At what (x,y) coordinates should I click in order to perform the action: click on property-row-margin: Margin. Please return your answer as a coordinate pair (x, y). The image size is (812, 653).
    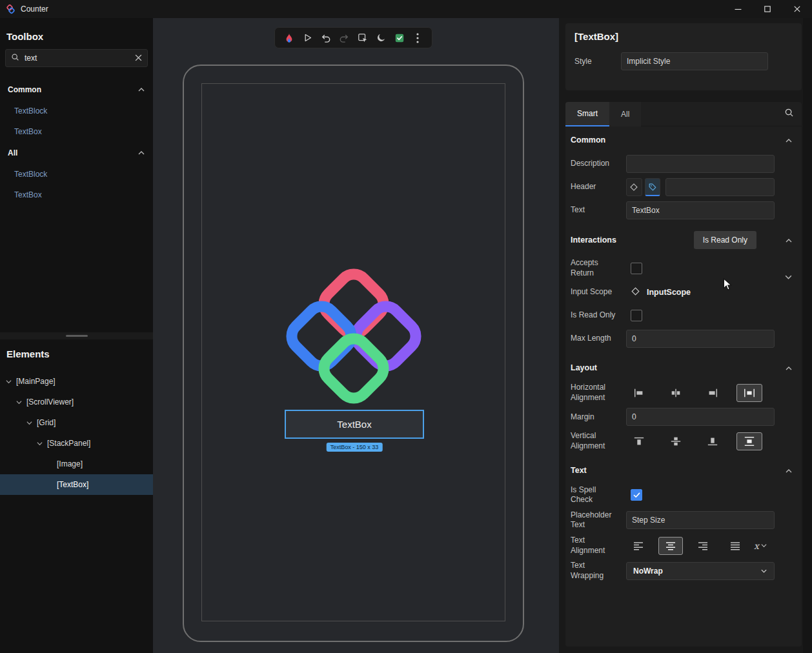
    Looking at the image, I should click on (684, 417).